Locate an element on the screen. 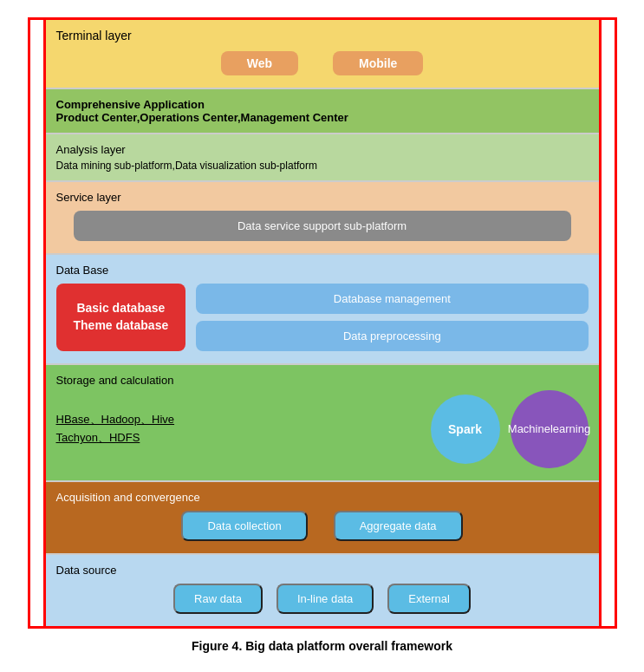 This screenshot has height=672, width=644. storage-text: HBase、Hadoop、Hive Tachyon、HDFS is located at coordinates (237, 429).